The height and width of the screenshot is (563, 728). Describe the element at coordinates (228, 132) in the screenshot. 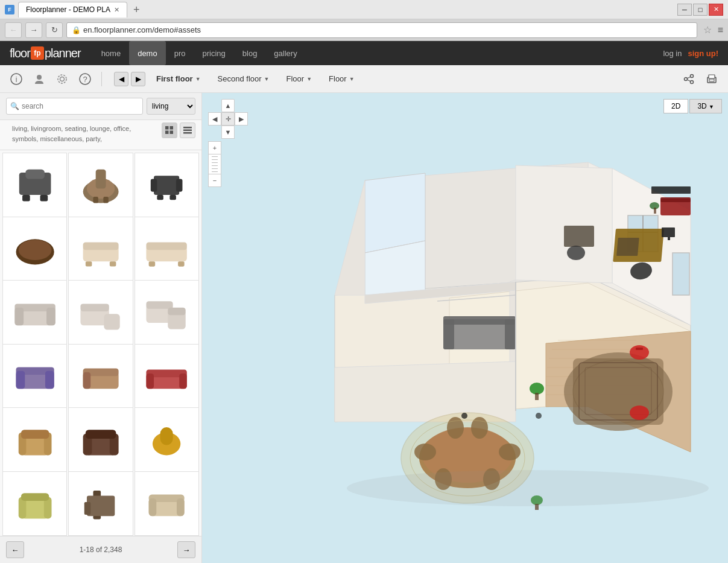

I see `pan-down-button: ▼` at that location.